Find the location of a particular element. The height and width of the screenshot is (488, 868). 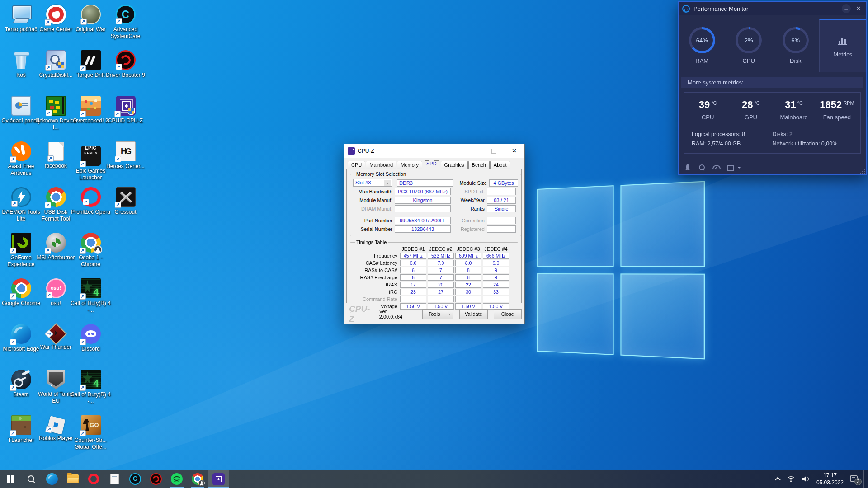

show-desktop-button is located at coordinates (865, 479).